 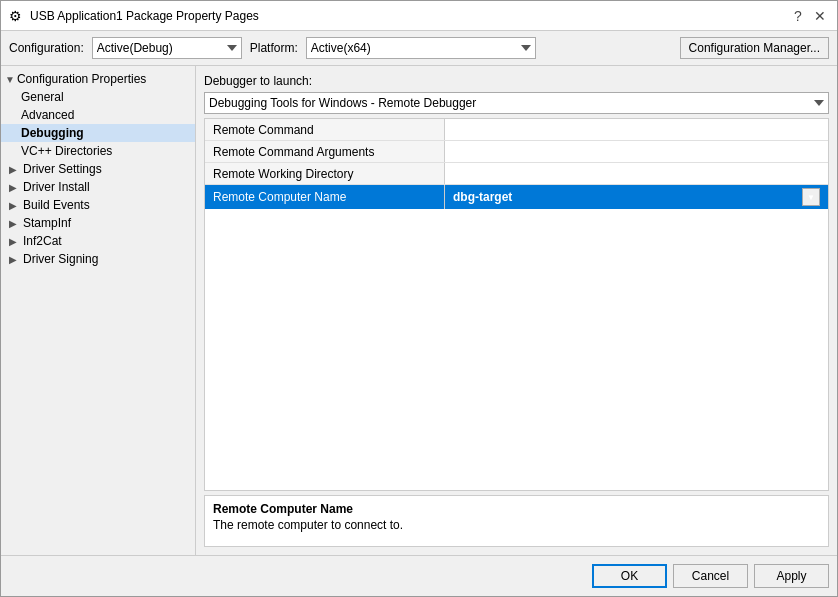 What do you see at coordinates (42, 97) in the screenshot?
I see `general-label: General` at bounding box center [42, 97].